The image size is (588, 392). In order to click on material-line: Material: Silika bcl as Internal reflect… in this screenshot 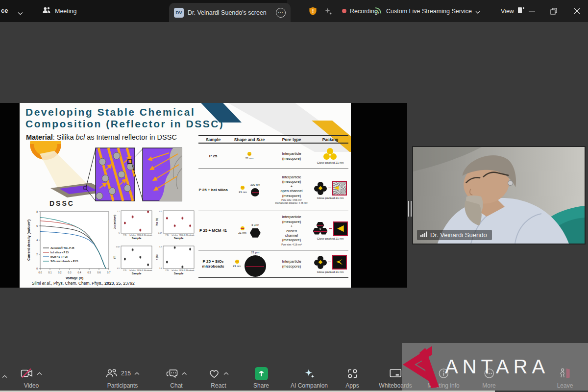, I will do `click(101, 137)`.